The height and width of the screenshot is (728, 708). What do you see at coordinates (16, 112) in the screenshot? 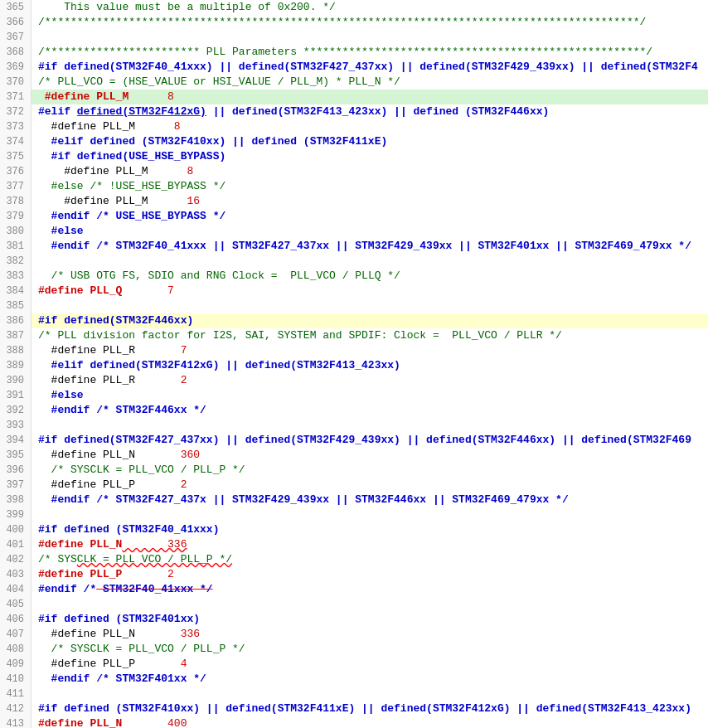
I see `line-number: 372` at bounding box center [16, 112].